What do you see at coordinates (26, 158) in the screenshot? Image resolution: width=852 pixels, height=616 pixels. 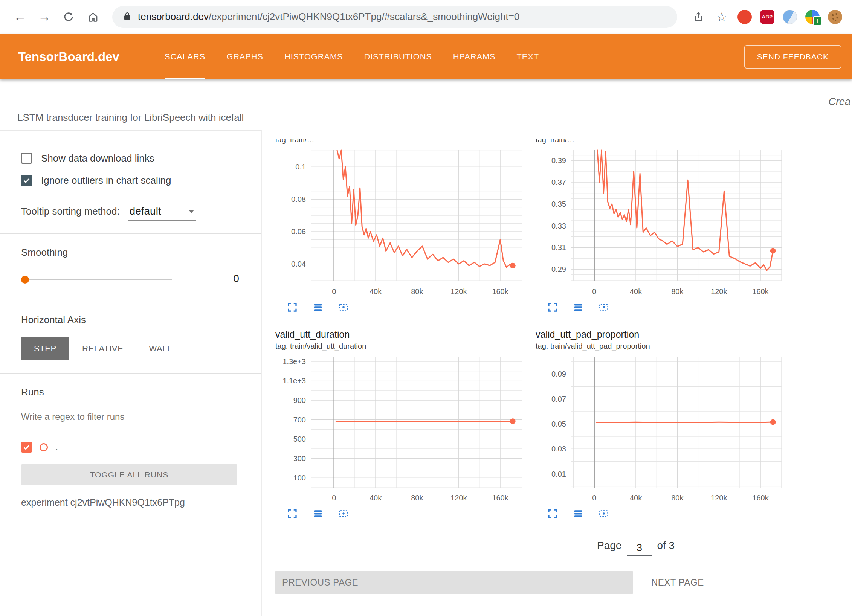 I see `show-download-checkbox` at bounding box center [26, 158].